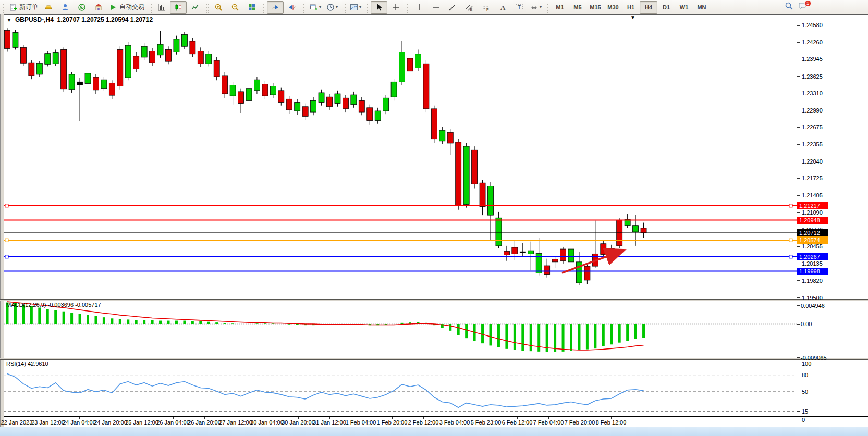  What do you see at coordinates (400, 388) in the screenshot?
I see `rsi-panel-canvas` at bounding box center [400, 388].